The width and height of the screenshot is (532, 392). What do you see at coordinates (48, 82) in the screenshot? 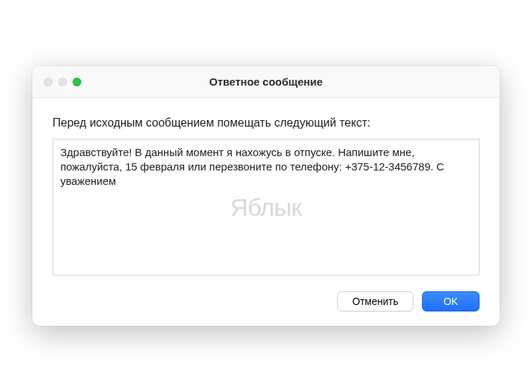
I see `close-icon` at bounding box center [48, 82].